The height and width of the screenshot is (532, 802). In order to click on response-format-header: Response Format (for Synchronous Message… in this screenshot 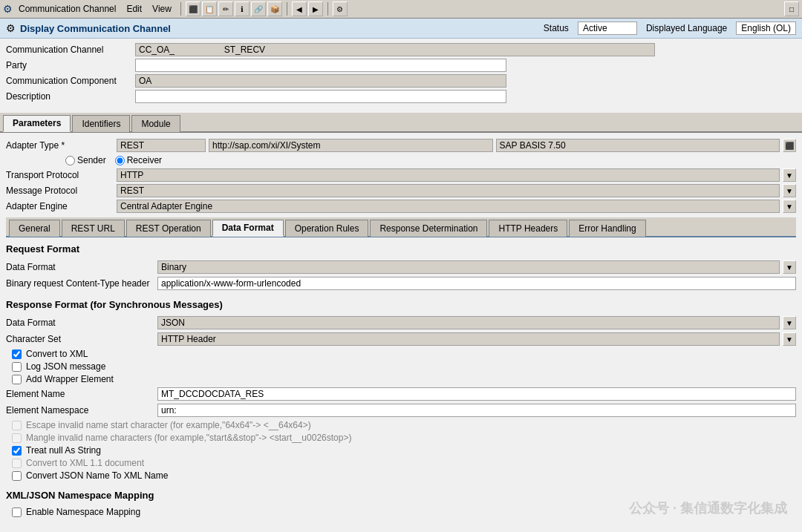, I will do `click(401, 306)`.